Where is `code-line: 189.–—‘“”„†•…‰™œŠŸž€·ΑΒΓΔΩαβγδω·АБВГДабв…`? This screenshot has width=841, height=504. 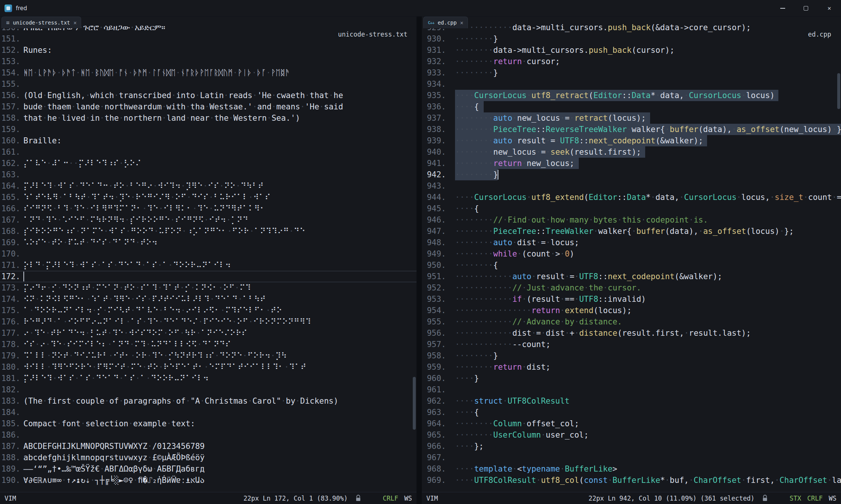
code-line: 189.–—‘“”„†•…‰™œŠŸž€·ΑΒΓΔΩαβγδω·АБВГДабв… is located at coordinates (208, 469).